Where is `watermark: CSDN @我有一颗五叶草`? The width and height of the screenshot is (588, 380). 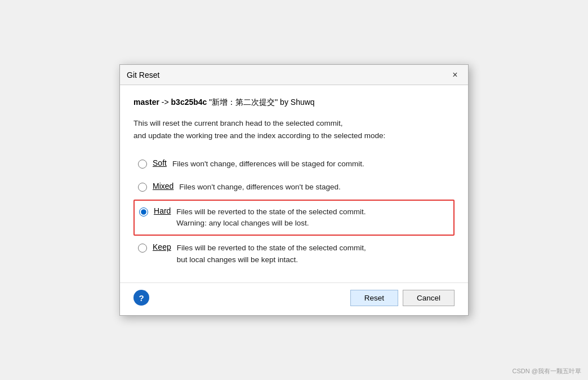
watermark: CSDN @我有一颗五叶草 is located at coordinates (547, 371).